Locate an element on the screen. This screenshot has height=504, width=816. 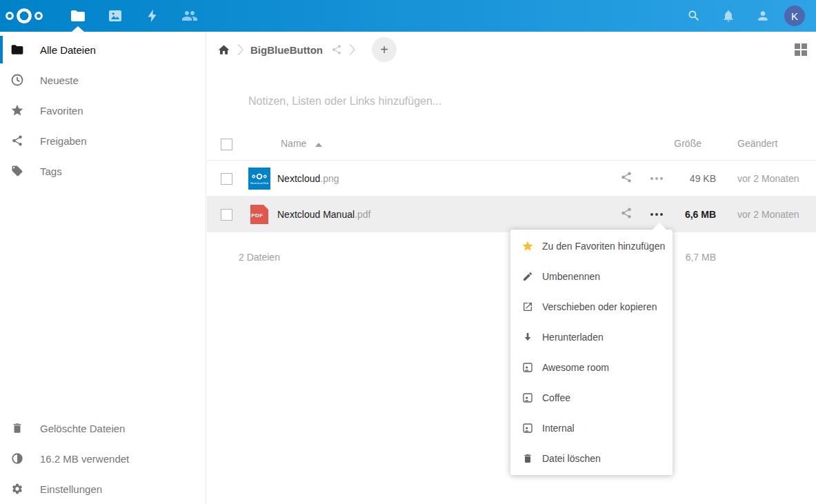
bell-icon is located at coordinates (728, 16).